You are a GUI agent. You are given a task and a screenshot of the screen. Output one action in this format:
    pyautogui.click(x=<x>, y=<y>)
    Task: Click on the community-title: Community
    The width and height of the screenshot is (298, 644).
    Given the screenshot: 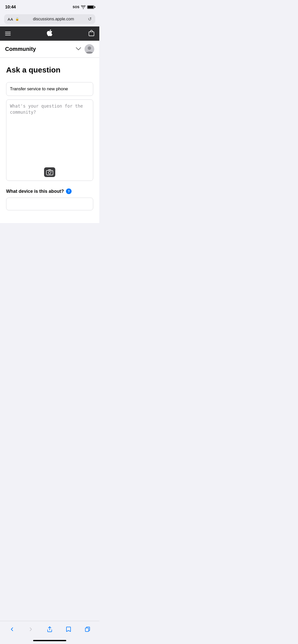 What is the action you would take?
    pyautogui.click(x=20, y=49)
    